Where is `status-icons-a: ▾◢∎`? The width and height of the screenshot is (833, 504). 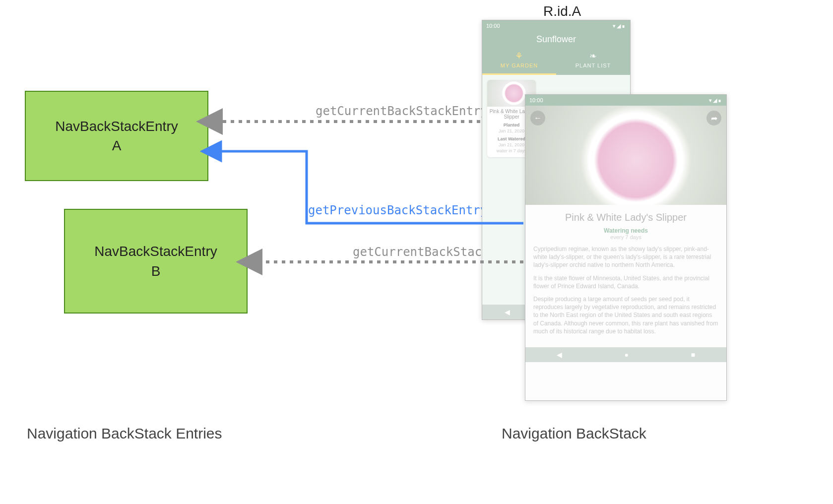 status-icons-a: ▾◢∎ is located at coordinates (619, 26).